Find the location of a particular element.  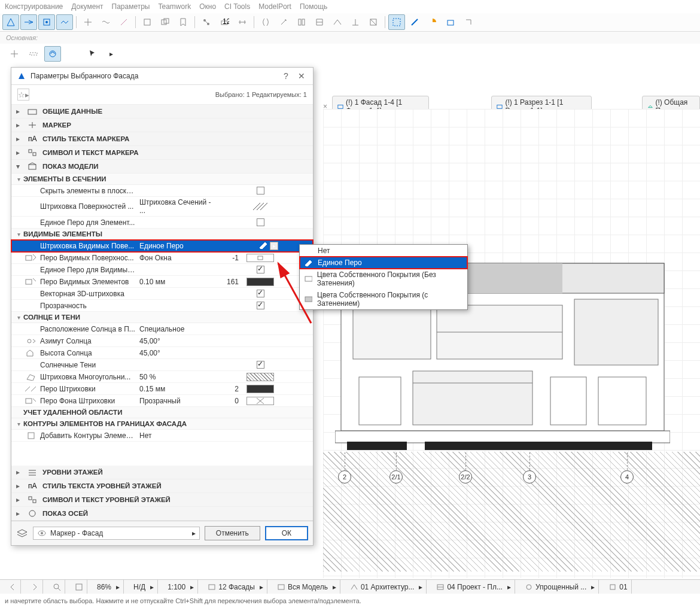

status-segment: Упрощенный ...▸ is located at coordinates (560, 586).